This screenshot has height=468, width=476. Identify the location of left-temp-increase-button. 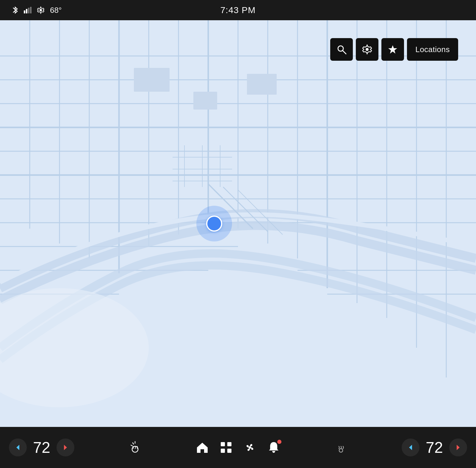
(65, 447).